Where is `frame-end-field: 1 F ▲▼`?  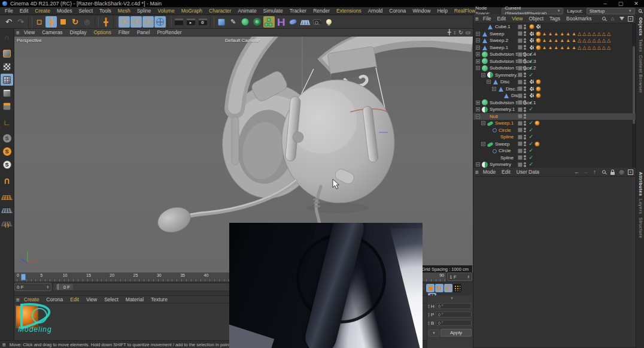 frame-end-field: 1 F ▲▼ is located at coordinates (460, 277).